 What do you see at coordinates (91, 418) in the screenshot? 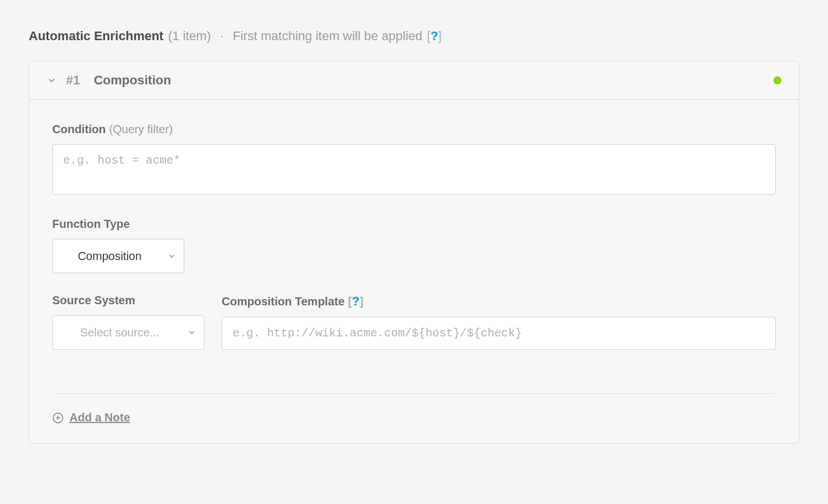
I see `add-note-button: Add a Note` at bounding box center [91, 418].